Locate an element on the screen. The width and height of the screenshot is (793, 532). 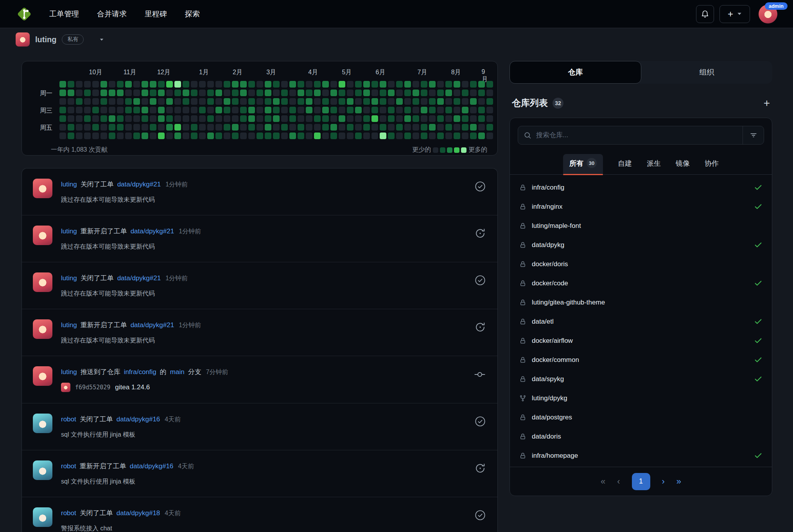
repo-filter-tab-1: 自建 is located at coordinates (625, 167).